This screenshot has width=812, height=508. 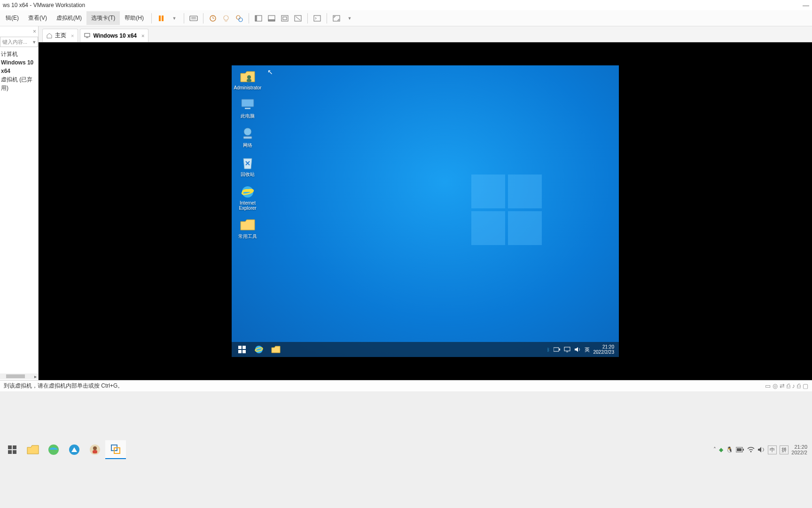 What do you see at coordinates (787, 386) in the screenshot?
I see `device-icons: ▭ ◎ ⇄ ⎙ ♪ ⎙ ▢` at bounding box center [787, 386].